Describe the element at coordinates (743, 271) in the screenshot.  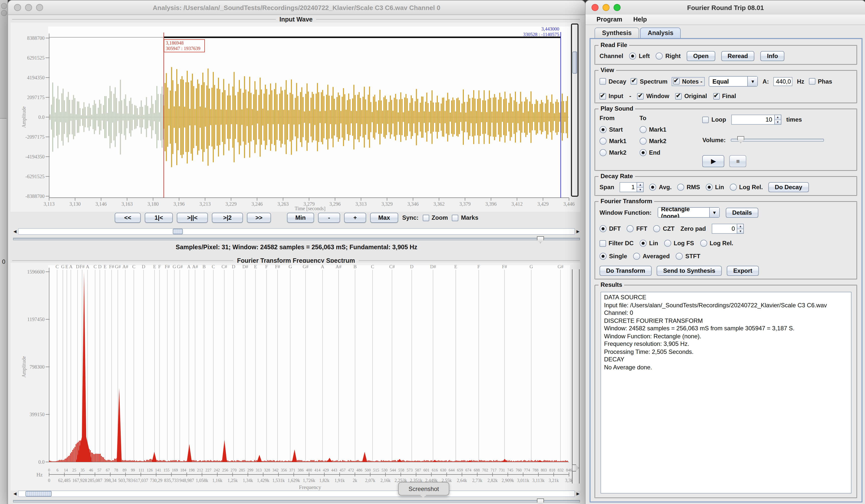
I see `export-button: Export` at that location.